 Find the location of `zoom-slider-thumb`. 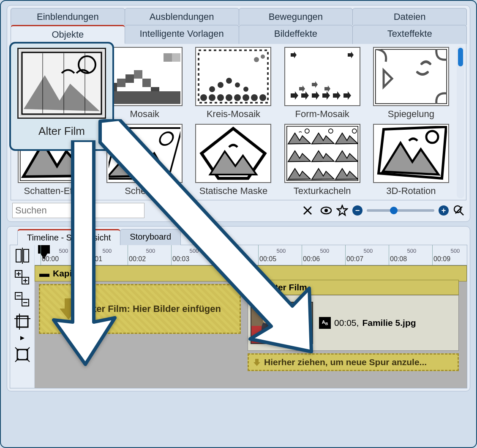

zoom-slider-thumb is located at coordinates (394, 210).